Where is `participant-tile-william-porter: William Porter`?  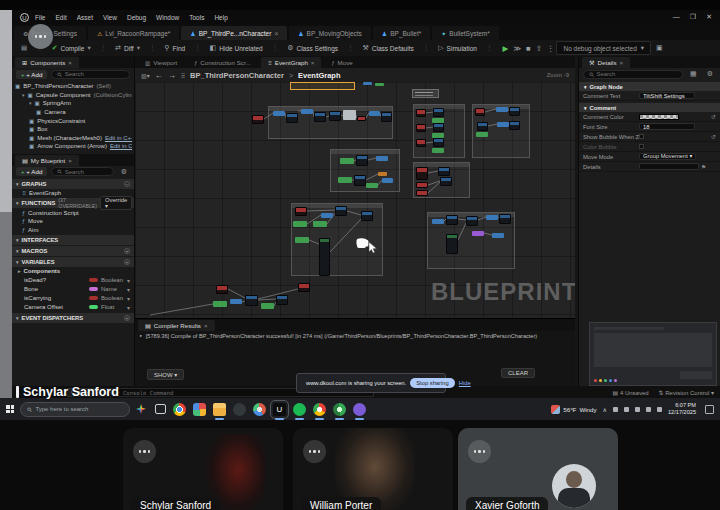
participant-tile-william-porter: William Porter is located at coordinates (373, 469).